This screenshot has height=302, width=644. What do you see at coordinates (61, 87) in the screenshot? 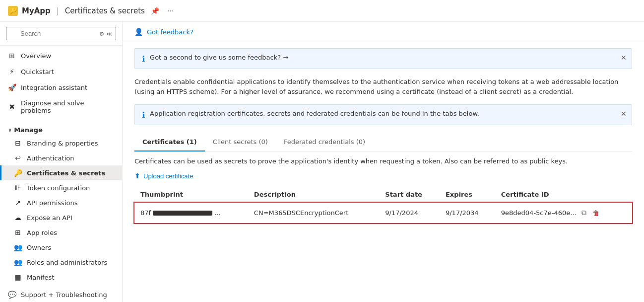
I see `sidebar-item-integration: 🚀 Integration assistant` at bounding box center [61, 87].